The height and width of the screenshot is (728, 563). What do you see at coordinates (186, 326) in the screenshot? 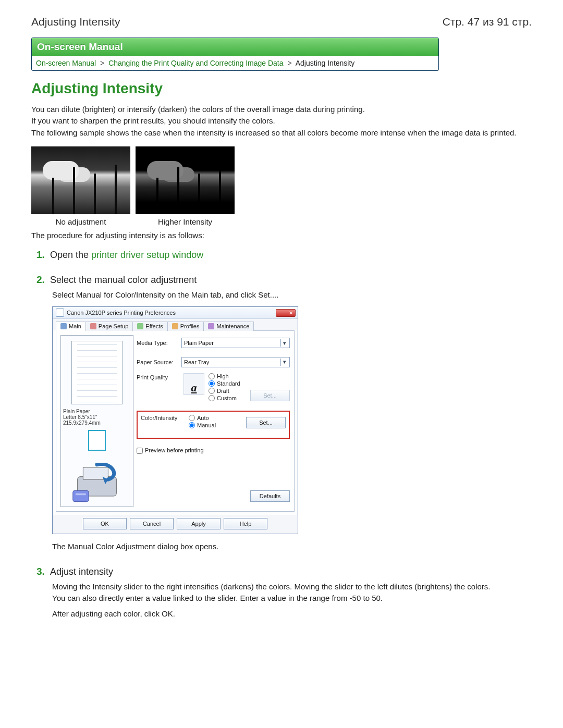
I see `tab-profiles: Profiles` at bounding box center [186, 326].